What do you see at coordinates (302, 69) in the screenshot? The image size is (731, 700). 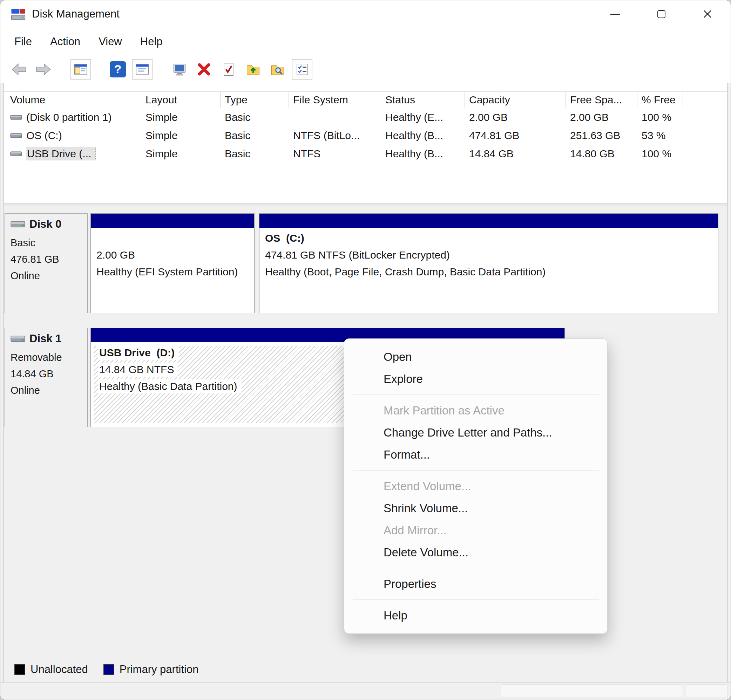 I see `list-checks-icon` at bounding box center [302, 69].